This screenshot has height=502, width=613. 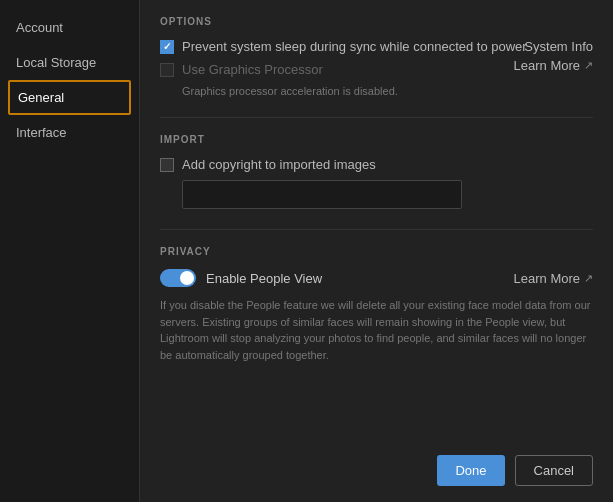 I want to click on options-section: OPTIONS Prevent system sleep during sync…, so click(x=376, y=56).